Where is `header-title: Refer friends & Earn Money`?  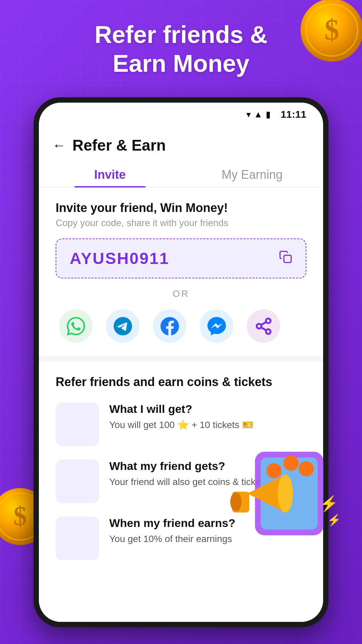 header-title: Refer friends & Earn Money is located at coordinates (181, 49).